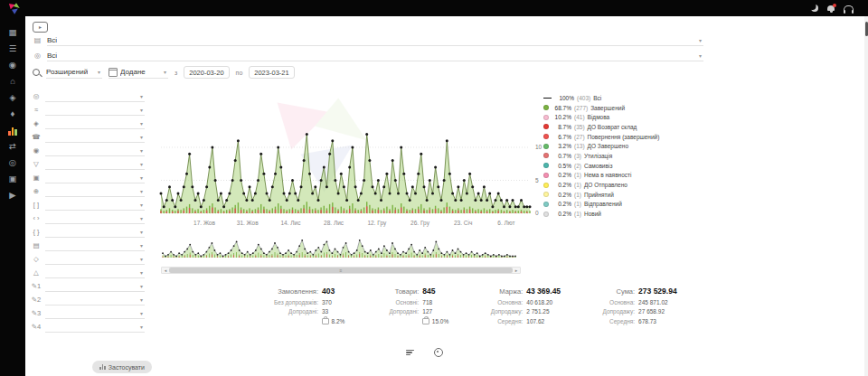 The width and height of the screenshot is (868, 376). Describe the element at coordinates (631, 306) in the screenshot. I see `stats-group: Сума:273 529.94Основна:245 871.02Допрода…` at that location.